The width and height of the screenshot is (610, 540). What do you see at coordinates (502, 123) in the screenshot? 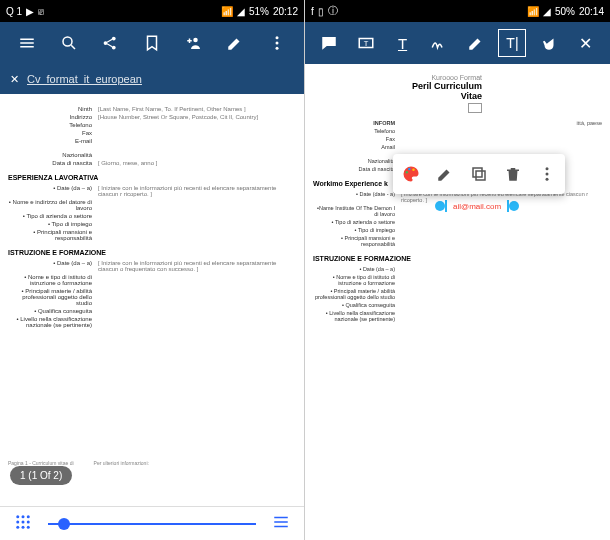
I see `field-value: ittà, paese` at bounding box center [502, 123].